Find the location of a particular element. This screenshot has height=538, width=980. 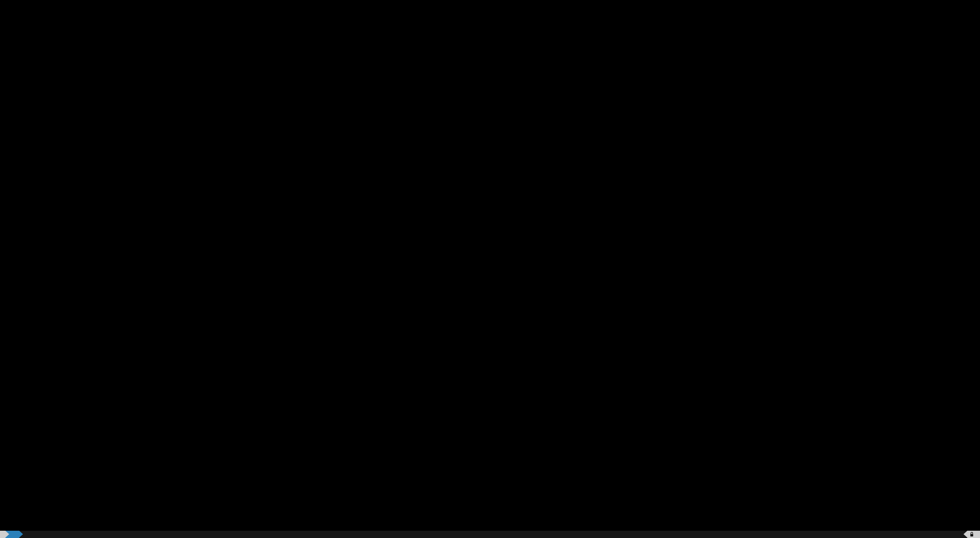

load-average is located at coordinates (940, 534).